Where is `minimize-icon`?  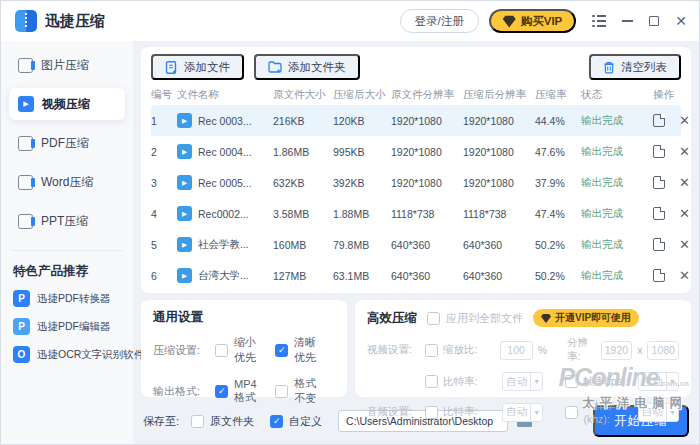
minimize-icon is located at coordinates (628, 21).